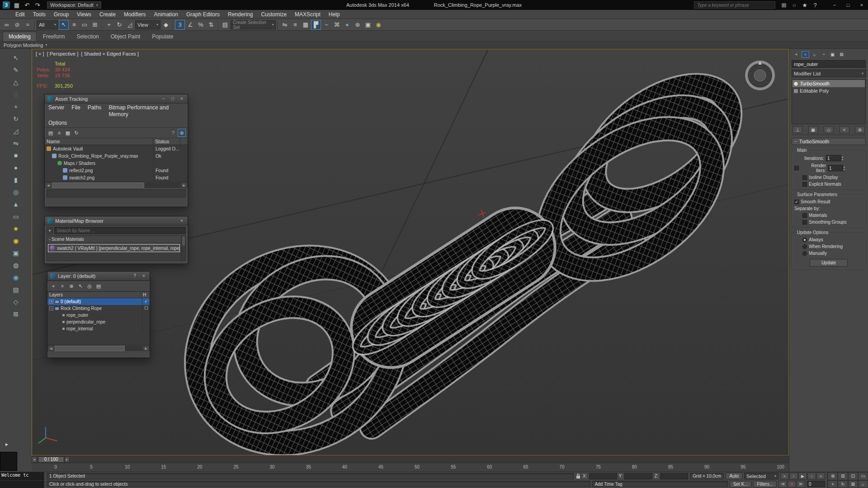  What do you see at coordinates (671, 468) in the screenshot?
I see `timeline-tick: 85` at bounding box center [671, 468].